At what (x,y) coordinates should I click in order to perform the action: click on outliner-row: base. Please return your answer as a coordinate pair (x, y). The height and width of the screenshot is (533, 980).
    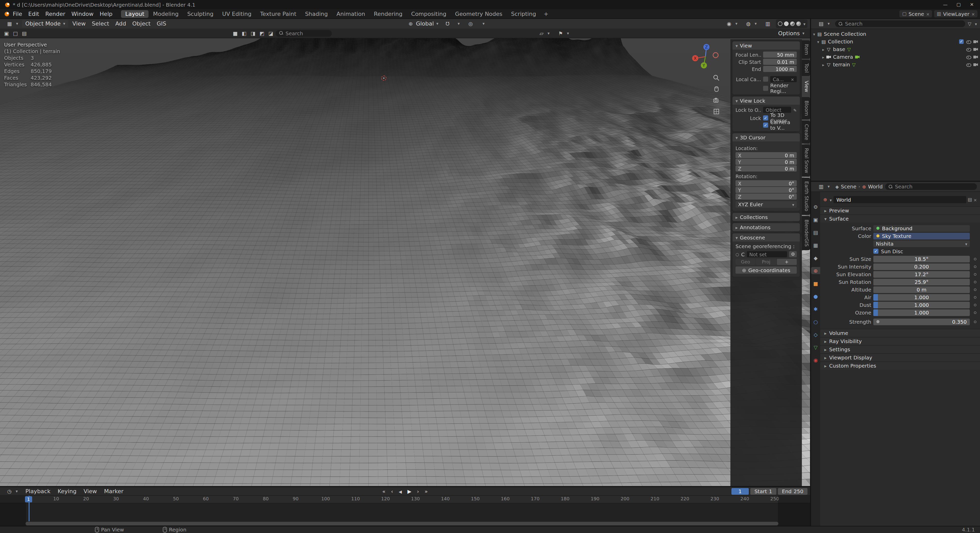
    Looking at the image, I should click on (896, 49).